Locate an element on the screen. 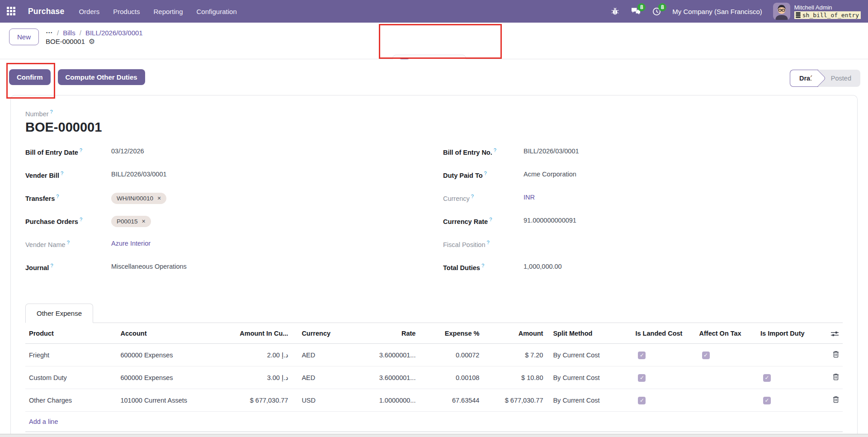 The height and width of the screenshot is (437, 868). apps-grid-icon is located at coordinates (11, 11).